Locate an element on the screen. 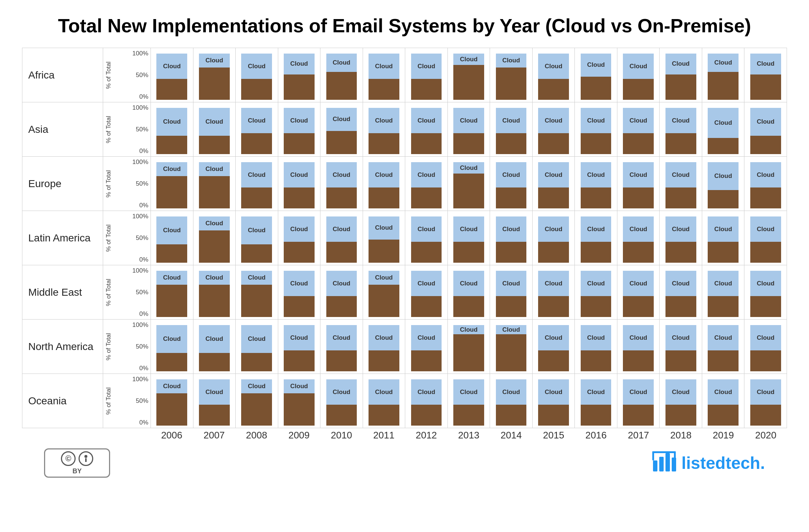  cloud-bar-1-10: Cloud is located at coordinates (596, 120).